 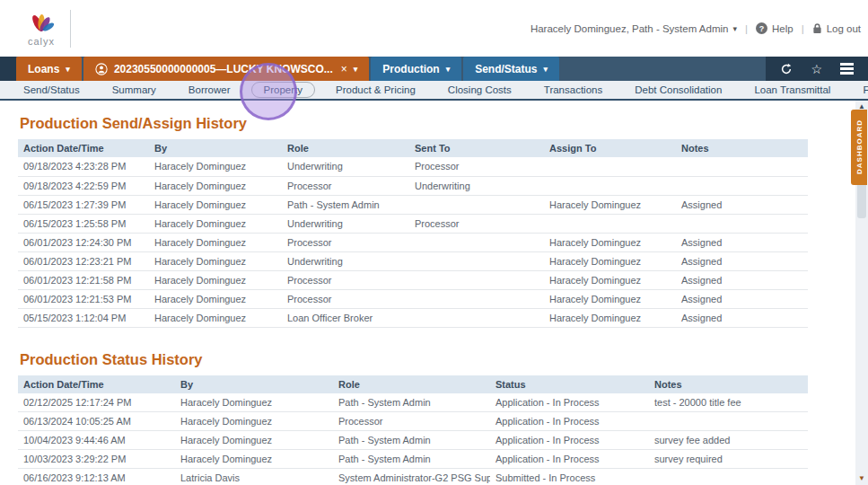 I want to click on table-header-row: Action Date/Time By Role Status Notes, so click(x=413, y=384).